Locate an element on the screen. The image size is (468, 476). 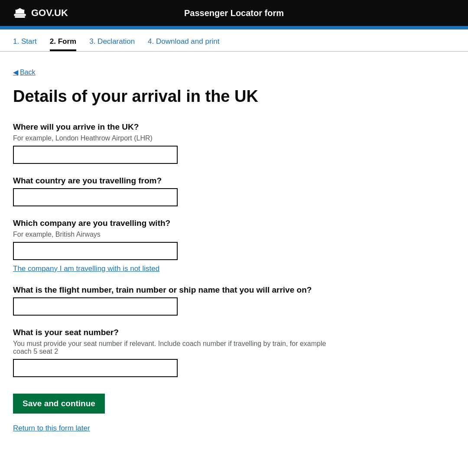
input-country-from is located at coordinates (95, 197).